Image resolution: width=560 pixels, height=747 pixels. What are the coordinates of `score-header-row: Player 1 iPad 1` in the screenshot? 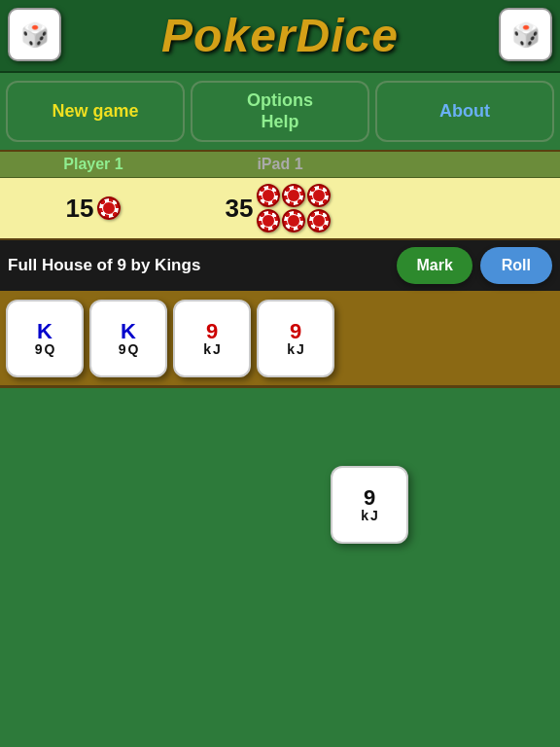 It's located at (280, 165).